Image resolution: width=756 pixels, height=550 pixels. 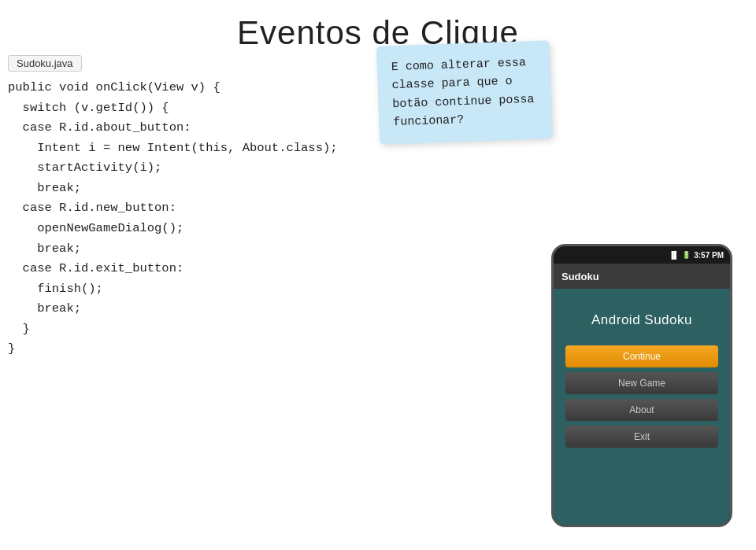 I want to click on file-badge: Sudoku.java, so click(x=45, y=63).